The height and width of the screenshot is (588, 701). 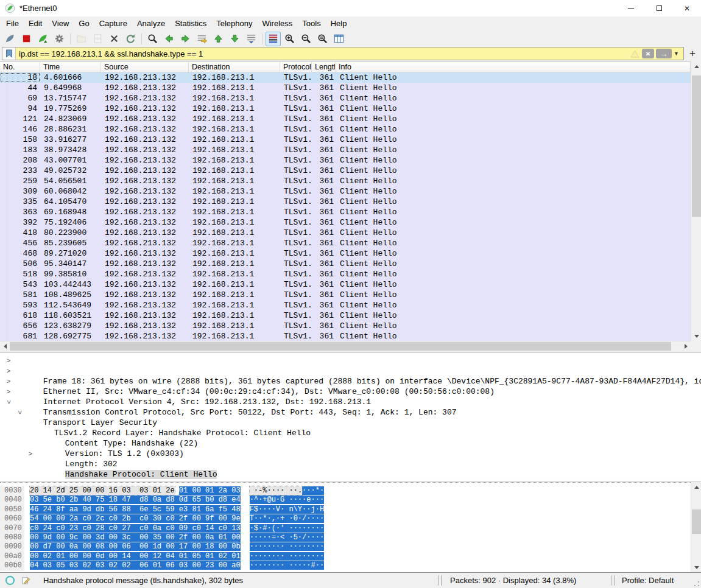 I want to click on filter-apply-button, so click(x=664, y=54).